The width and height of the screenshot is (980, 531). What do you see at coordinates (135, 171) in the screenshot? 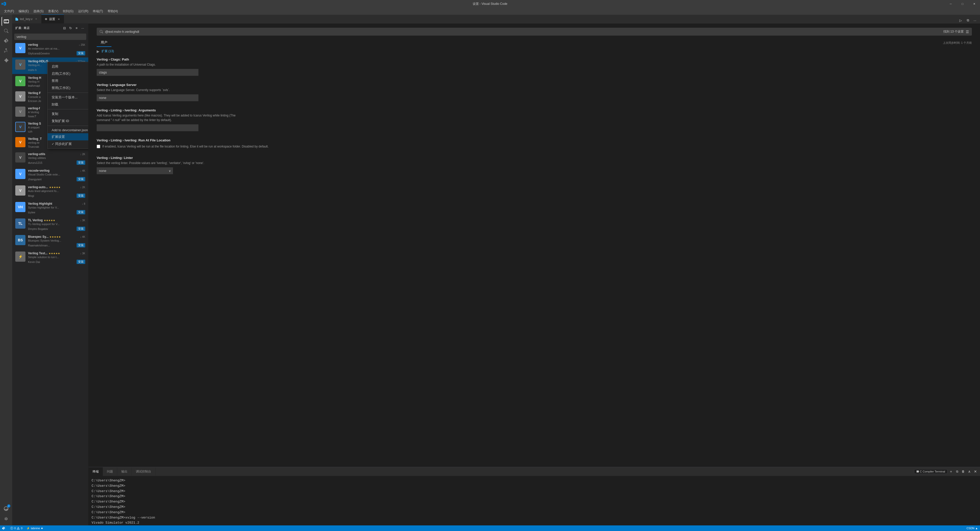
I see `setting-select-wrapper: noneiverilogverilatorxvlog∨` at bounding box center [135, 171].